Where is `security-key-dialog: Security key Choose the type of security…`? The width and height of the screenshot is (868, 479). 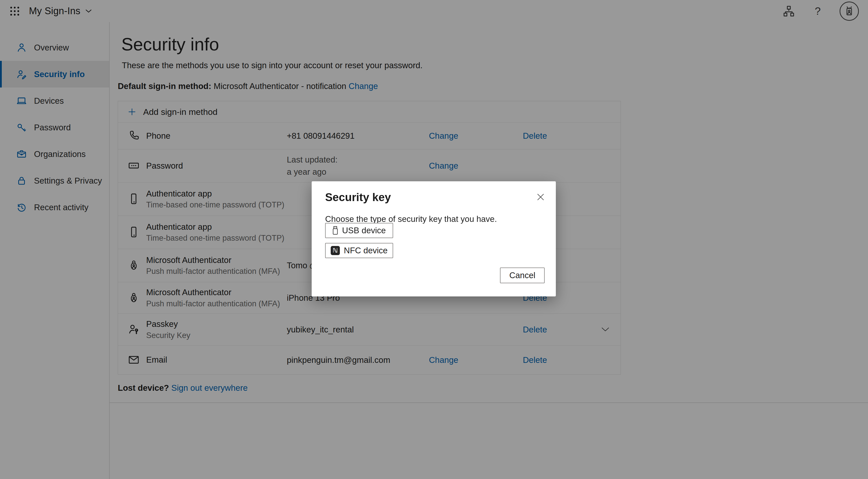 security-key-dialog: Security key Choose the type of security… is located at coordinates (434, 239).